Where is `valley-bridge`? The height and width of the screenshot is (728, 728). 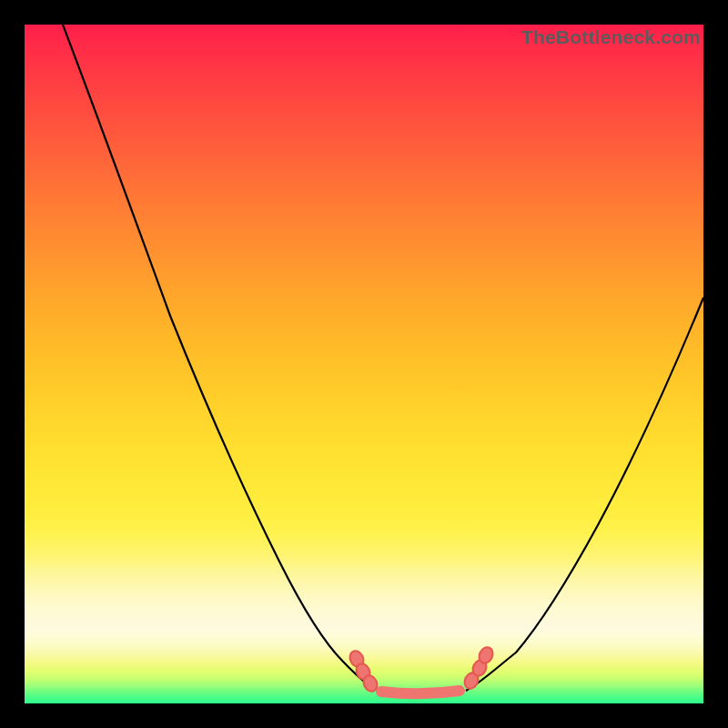 valley-bridge is located at coordinates (420, 692).